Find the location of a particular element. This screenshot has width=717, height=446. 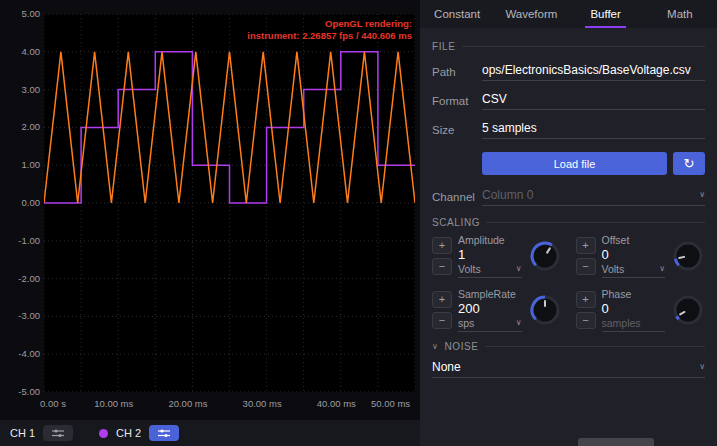

samplerate-value: 200 is located at coordinates (490, 308).